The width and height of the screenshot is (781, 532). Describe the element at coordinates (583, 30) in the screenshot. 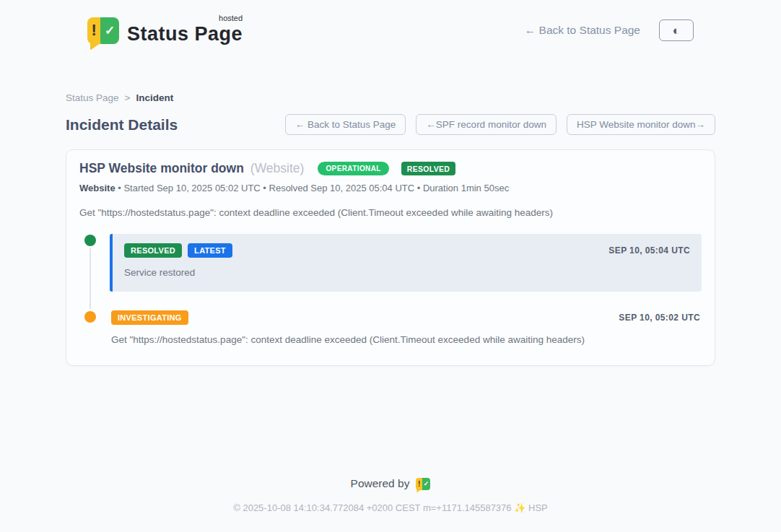

I see `header-back-to-status-page-link: ← Back to Status Page` at that location.